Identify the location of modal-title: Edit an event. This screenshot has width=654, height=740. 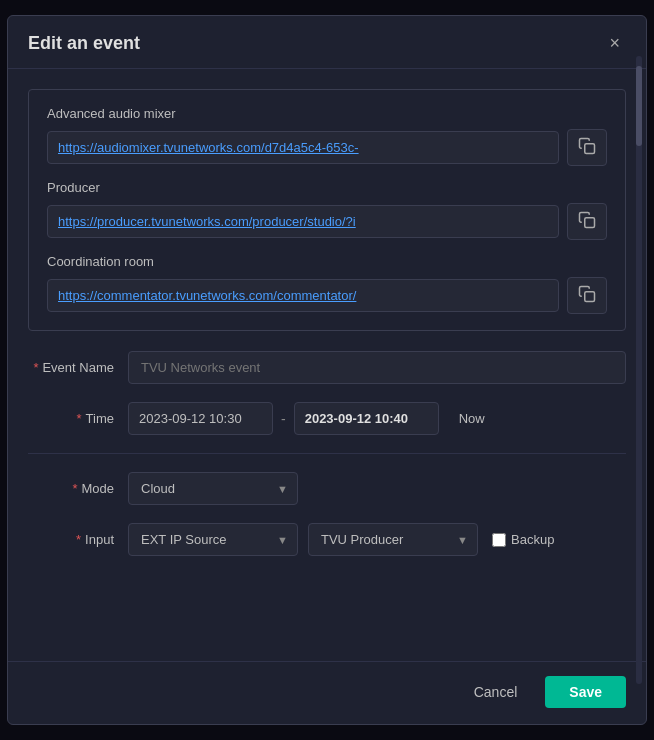
(84, 44).